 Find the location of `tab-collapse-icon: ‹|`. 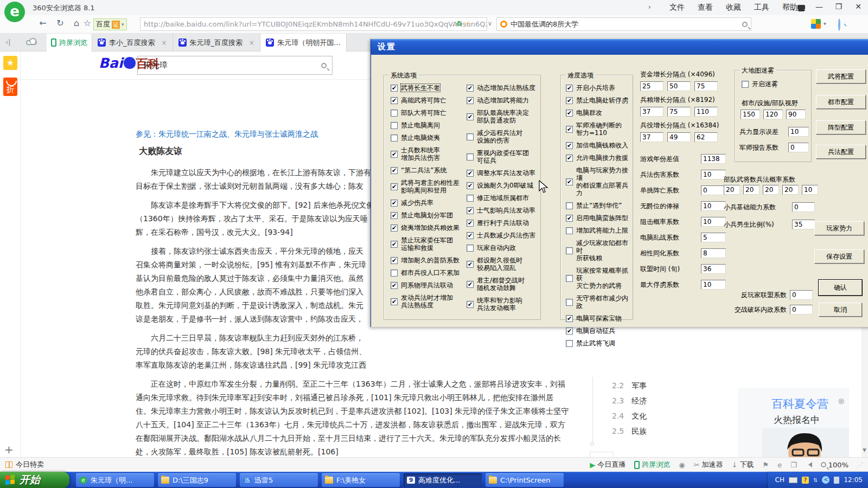

tab-collapse-icon: ‹| is located at coordinates (8, 42).